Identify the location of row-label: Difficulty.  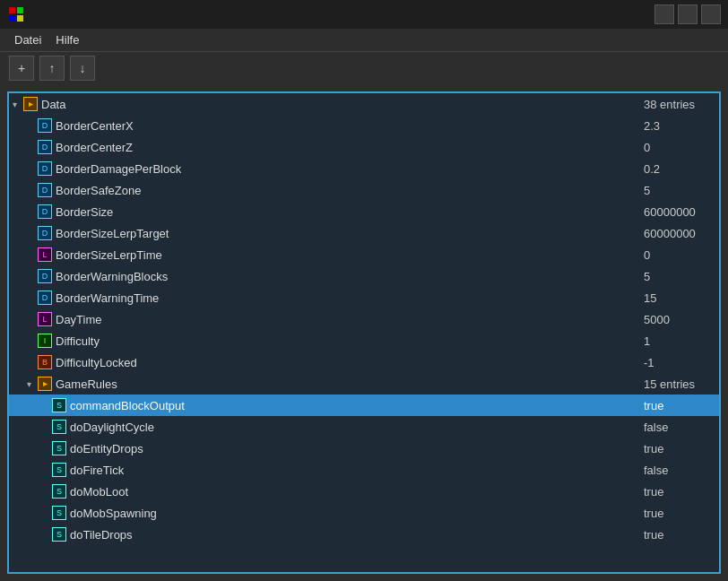
(350, 341).